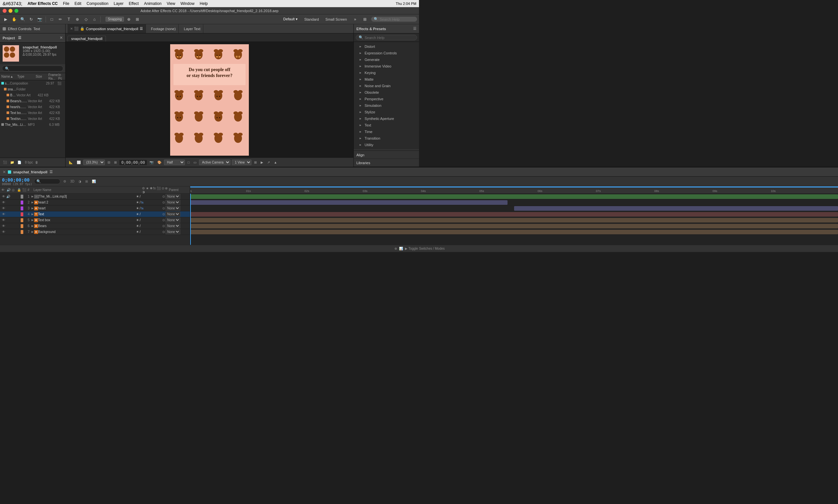 The image size is (838, 504). Describe the element at coordinates (3, 208) in the screenshot. I see `layer-visibility-3: 👁` at that location.